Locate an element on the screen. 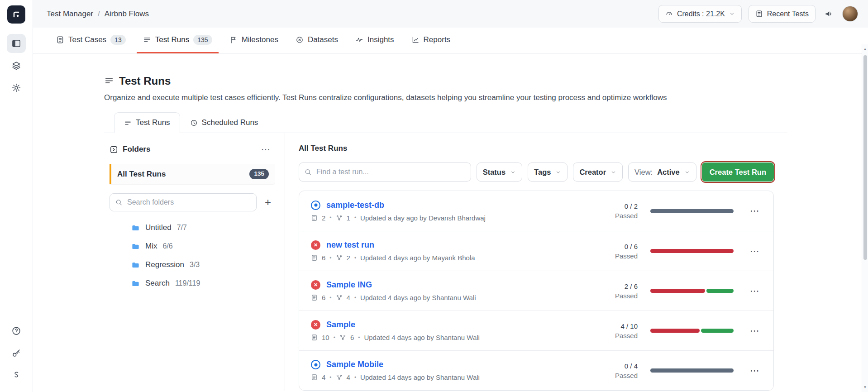  announcements-button is located at coordinates (829, 14).